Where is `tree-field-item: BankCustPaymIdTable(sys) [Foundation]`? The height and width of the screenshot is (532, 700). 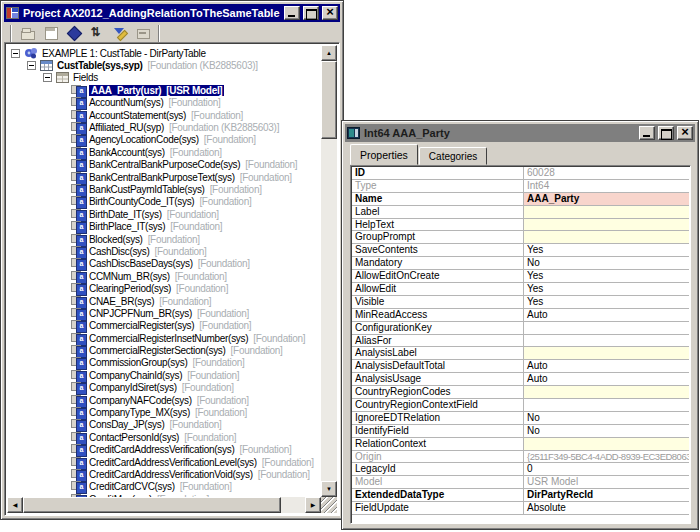 tree-field-item: BankCustPaymIdTable(sys) [Foundation] is located at coordinates (164, 189).